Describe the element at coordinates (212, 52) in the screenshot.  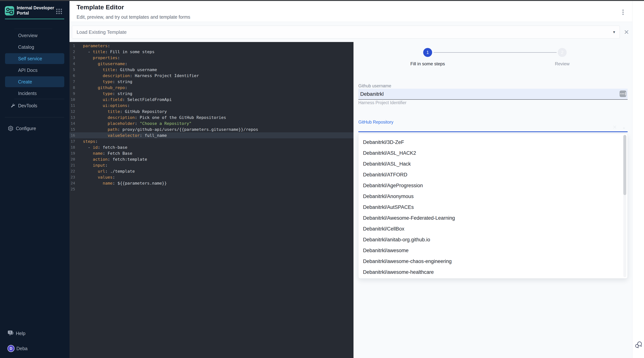
I see `code-line-2: 2 - title: Fill in some steps` at that location.